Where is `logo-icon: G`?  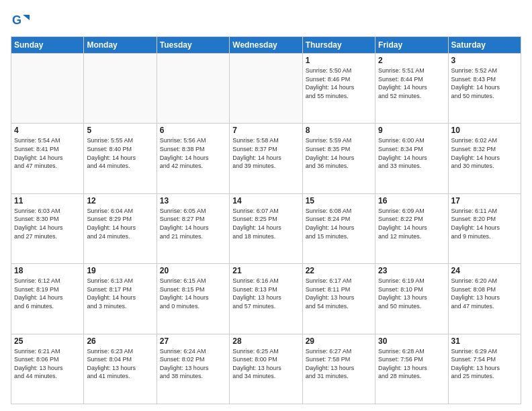 logo-icon: G is located at coordinates (20, 20).